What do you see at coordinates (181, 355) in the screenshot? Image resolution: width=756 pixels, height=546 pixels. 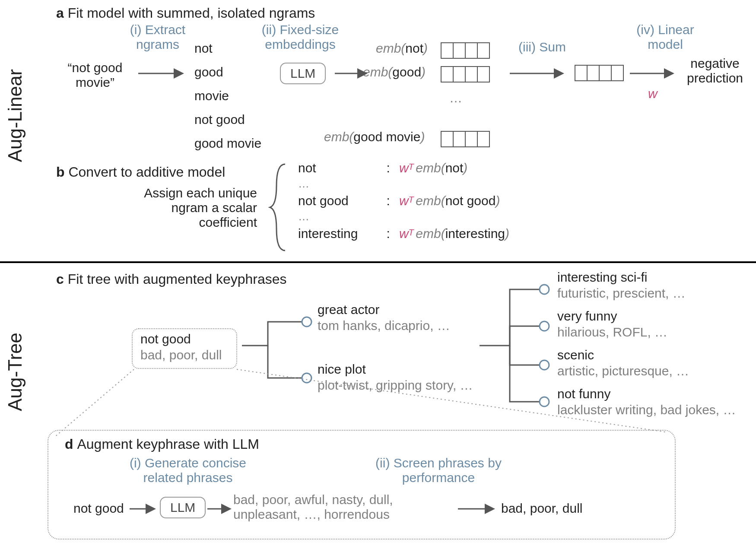 I see `expansion: bad, poor, dull` at bounding box center [181, 355].